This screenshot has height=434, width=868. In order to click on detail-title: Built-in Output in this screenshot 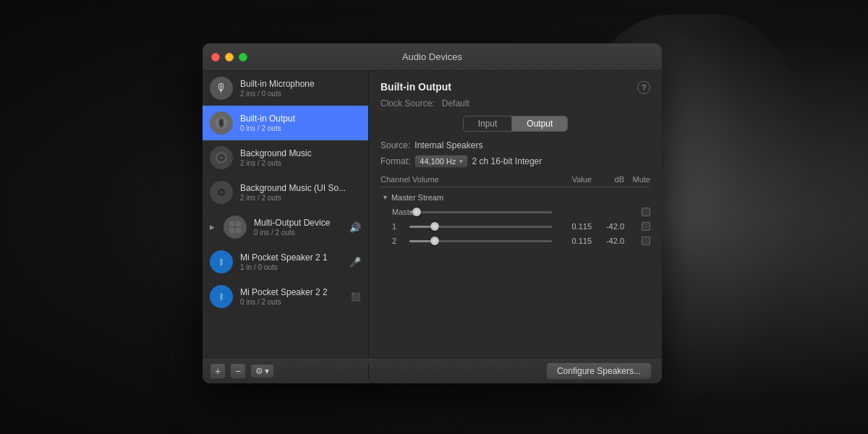, I will do `click(416, 87)`.